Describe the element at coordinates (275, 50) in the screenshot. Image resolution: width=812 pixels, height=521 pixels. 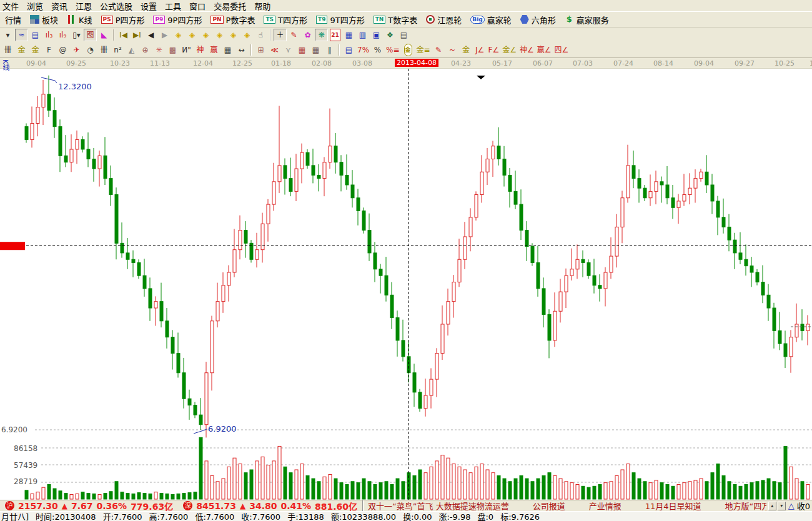
I see `fan-tool-icon: ≪` at that location.